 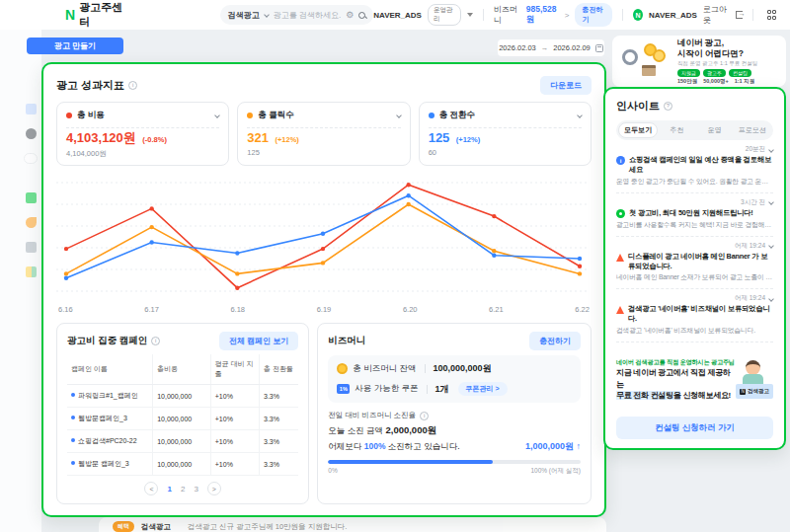 What do you see at coordinates (695, 316) in the screenshot?
I see `insight-item: 어제 19:24 검색광고 '네이버홈' 비즈채널이 보류되었습니다. 검색광고…` at bounding box center [695, 316].